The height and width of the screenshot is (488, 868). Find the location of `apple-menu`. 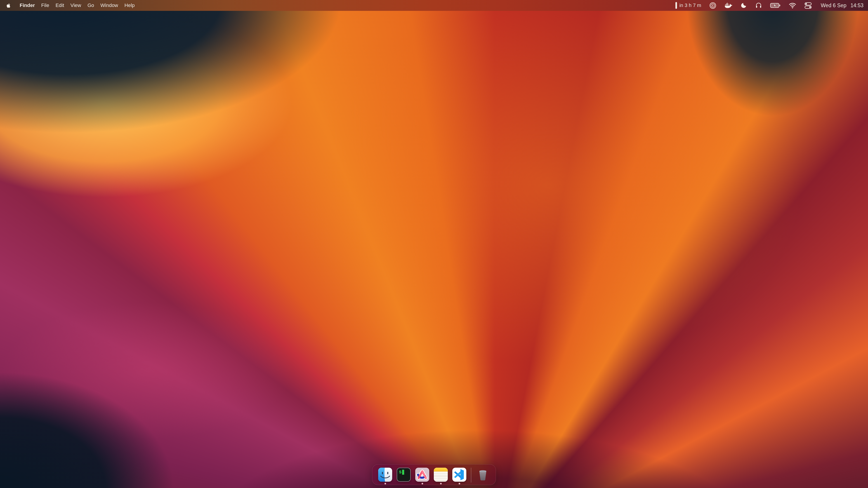

apple-menu is located at coordinates (8, 5).